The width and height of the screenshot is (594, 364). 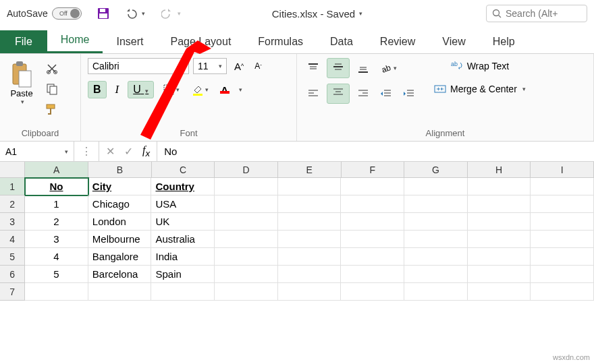 What do you see at coordinates (57, 187) in the screenshot?
I see `cell-A1: No` at bounding box center [57, 187].